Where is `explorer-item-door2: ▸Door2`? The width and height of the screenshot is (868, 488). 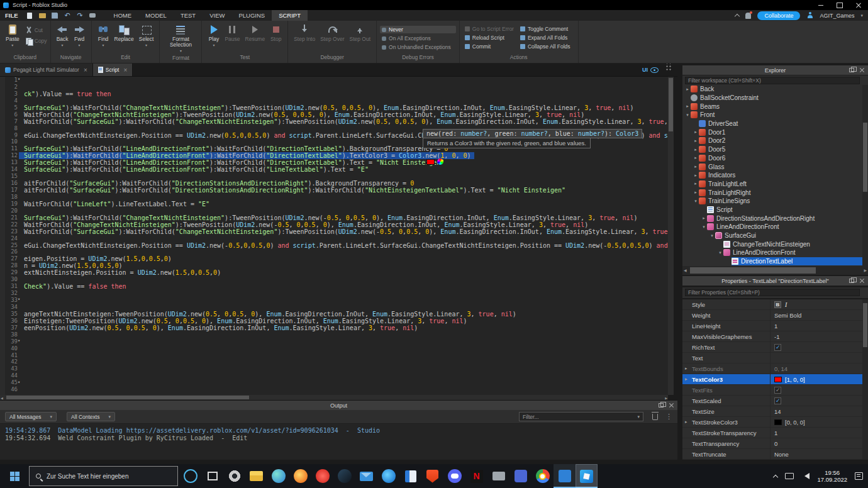
explorer-item-door2: ▸Door2 is located at coordinates (772, 141).